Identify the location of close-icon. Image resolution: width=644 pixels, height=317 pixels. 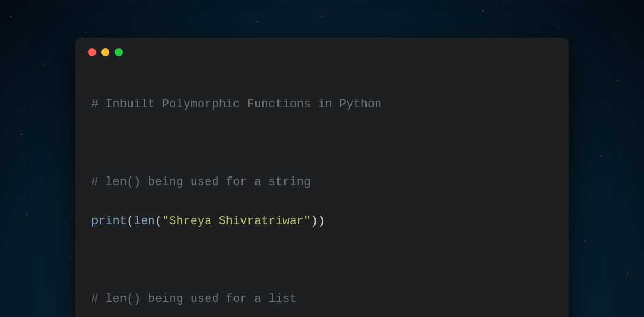
(92, 53).